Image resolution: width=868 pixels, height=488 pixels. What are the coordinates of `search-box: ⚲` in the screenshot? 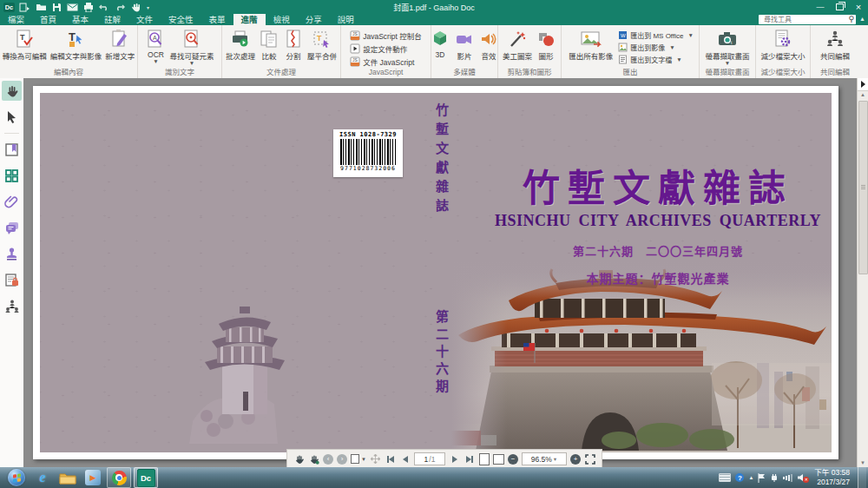 It's located at (807, 19).